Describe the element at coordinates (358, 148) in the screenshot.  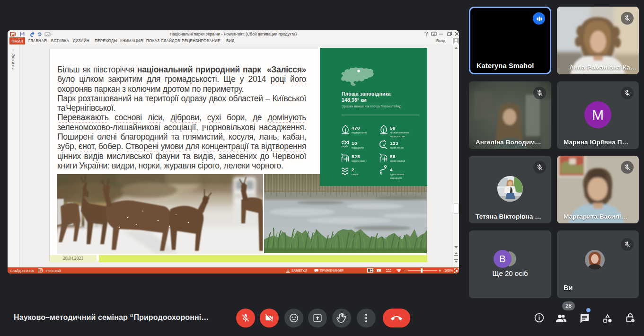
I see `svg-text: видів риби` at that location.